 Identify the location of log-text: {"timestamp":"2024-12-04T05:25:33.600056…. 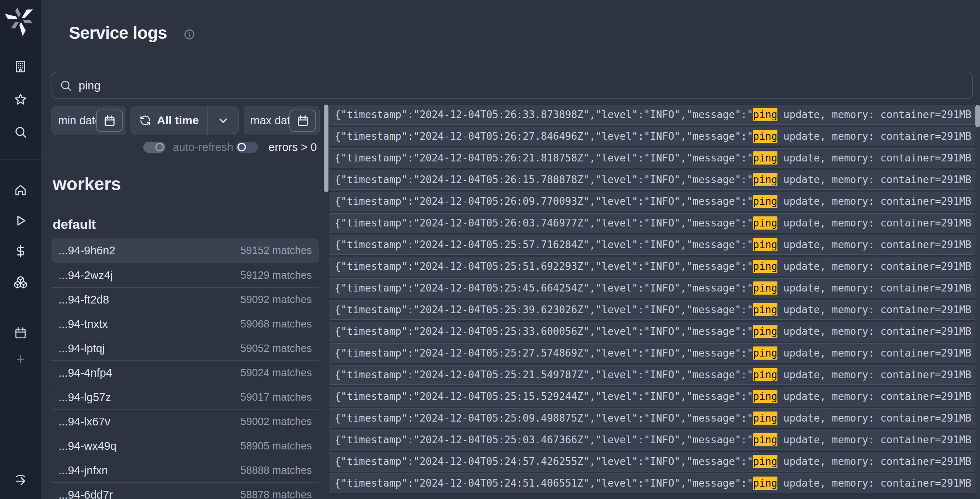
(652, 331).